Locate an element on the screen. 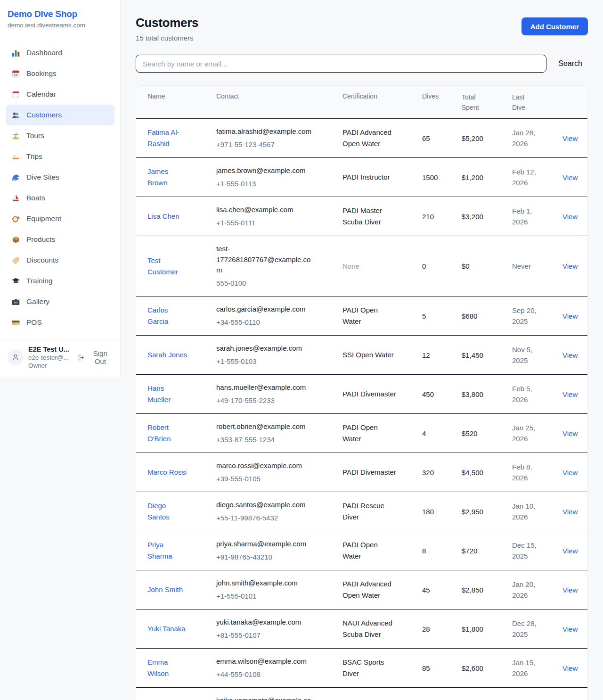 The width and height of the screenshot is (603, 700). table-row: John Smithjohn.smith@example.com+1-555-0… is located at coordinates (362, 590).